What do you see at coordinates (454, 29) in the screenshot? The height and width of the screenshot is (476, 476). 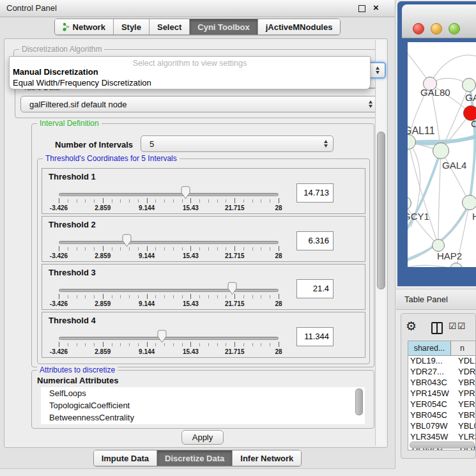 I see `mac-zoom-button` at bounding box center [454, 29].